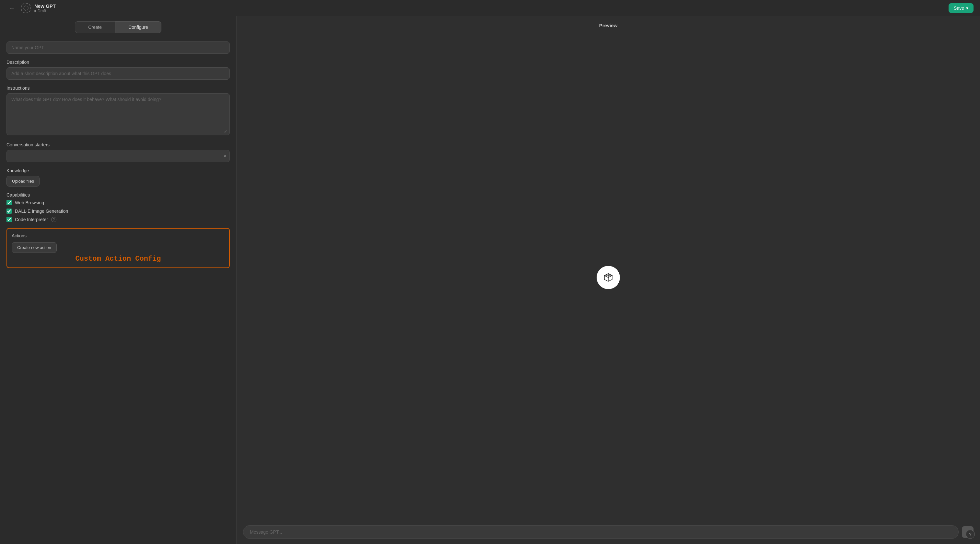 Image resolution: width=980 pixels, height=544 pixels. I want to click on instructions-textarea, so click(118, 114).